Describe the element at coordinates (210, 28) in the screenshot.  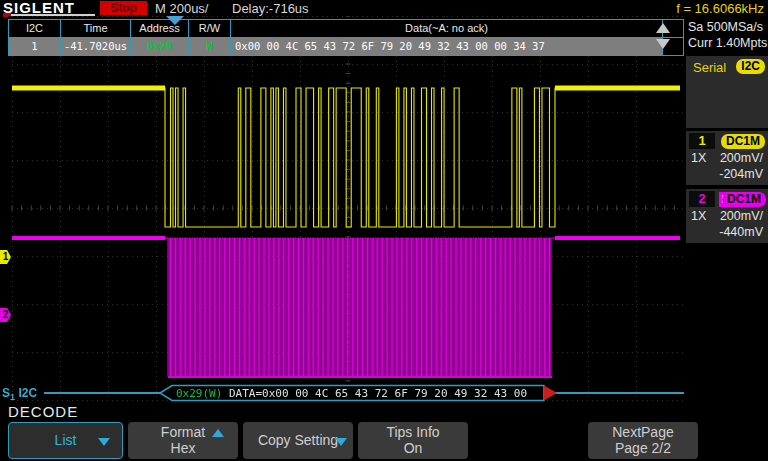
I see `col-header-rw: R/W` at that location.